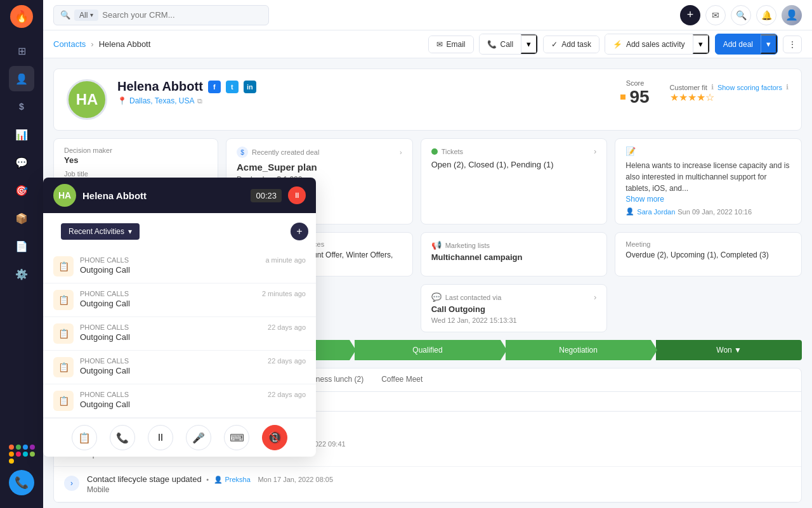 The image size is (812, 508). What do you see at coordinates (169, 265) in the screenshot?
I see `call-activity-info-1: PHONE CALLS Outgoing Call` at bounding box center [169, 265].